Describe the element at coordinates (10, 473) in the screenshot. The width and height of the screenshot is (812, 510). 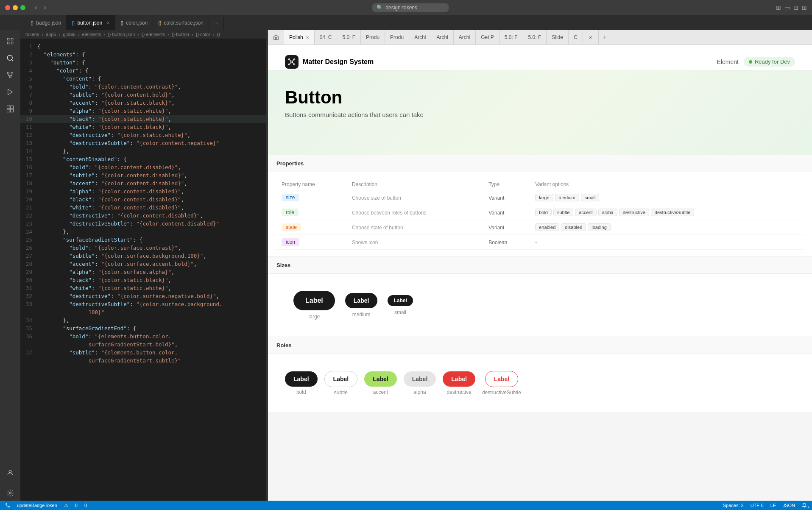
I see `sidebar-account` at that location.